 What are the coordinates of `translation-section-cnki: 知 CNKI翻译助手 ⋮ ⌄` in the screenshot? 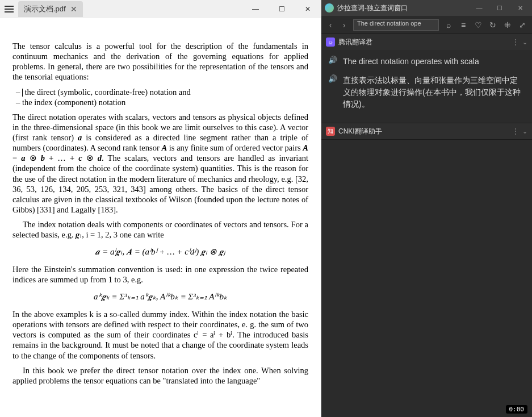 It's located at (427, 132).